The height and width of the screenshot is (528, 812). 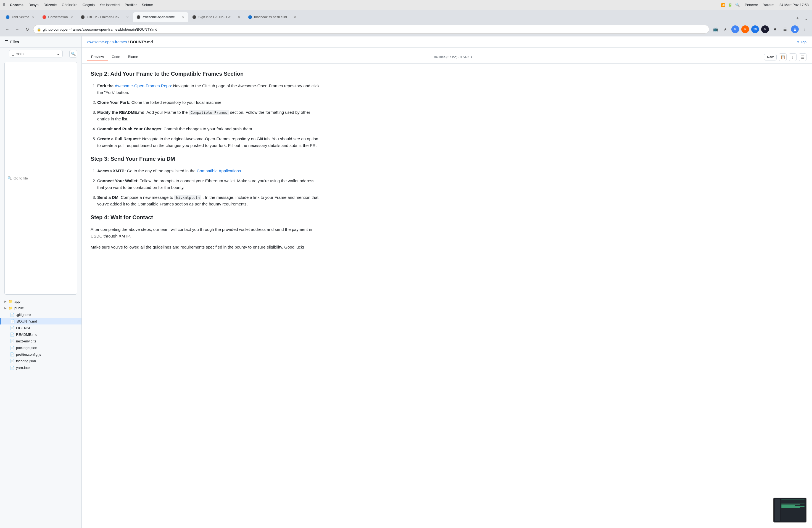 I want to click on menu-gecmis: Geçmiş, so click(x=89, y=5).